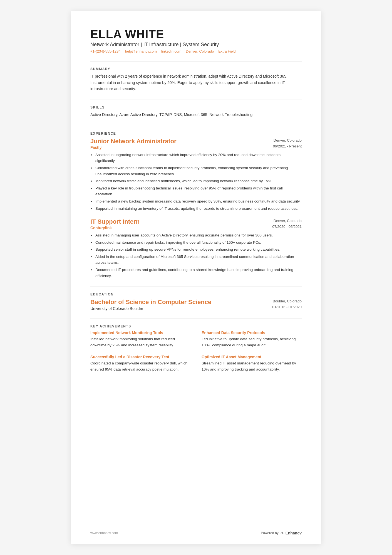 The image size is (392, 555). What do you see at coordinates (252, 366) in the screenshot?
I see `achievement-4-text: Streamlined IT asset management reducing…` at bounding box center [252, 366].